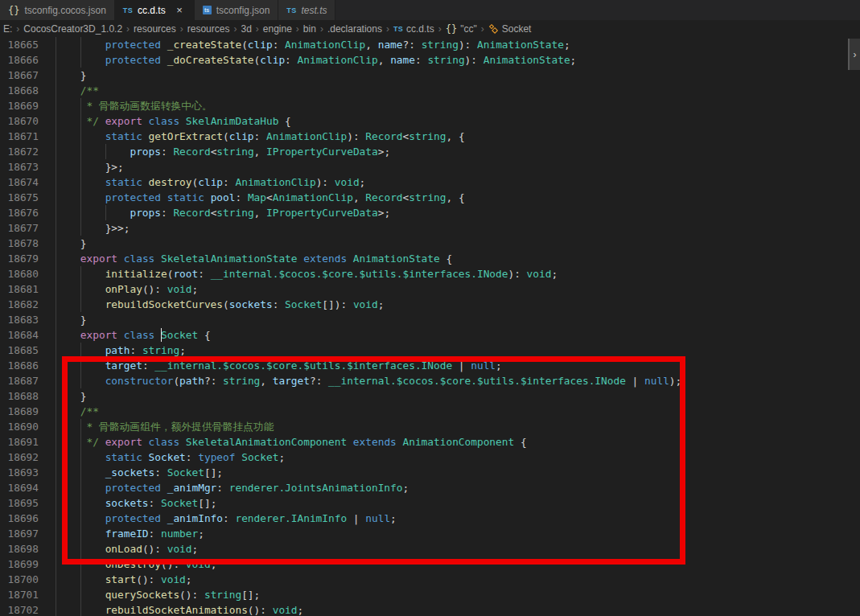 The image size is (860, 616). What do you see at coordinates (430, 335) in the screenshot?
I see `code-line-18684: 18684 export class Socket {` at bounding box center [430, 335].